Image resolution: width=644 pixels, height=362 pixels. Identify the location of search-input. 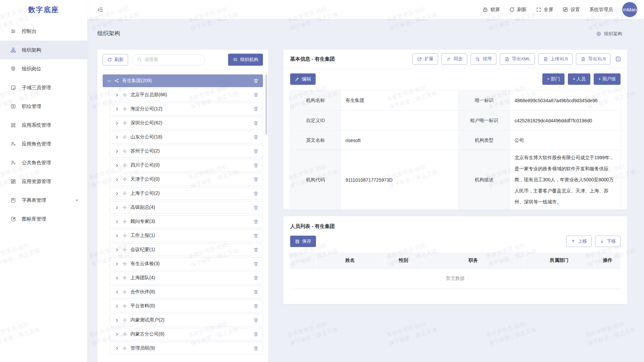
(172, 60).